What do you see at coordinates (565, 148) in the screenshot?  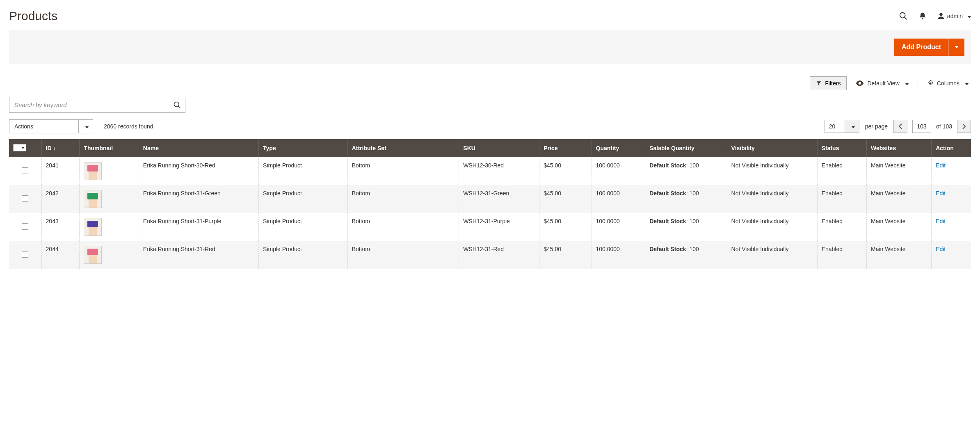 I see `col-header-price: Price` at bounding box center [565, 148].